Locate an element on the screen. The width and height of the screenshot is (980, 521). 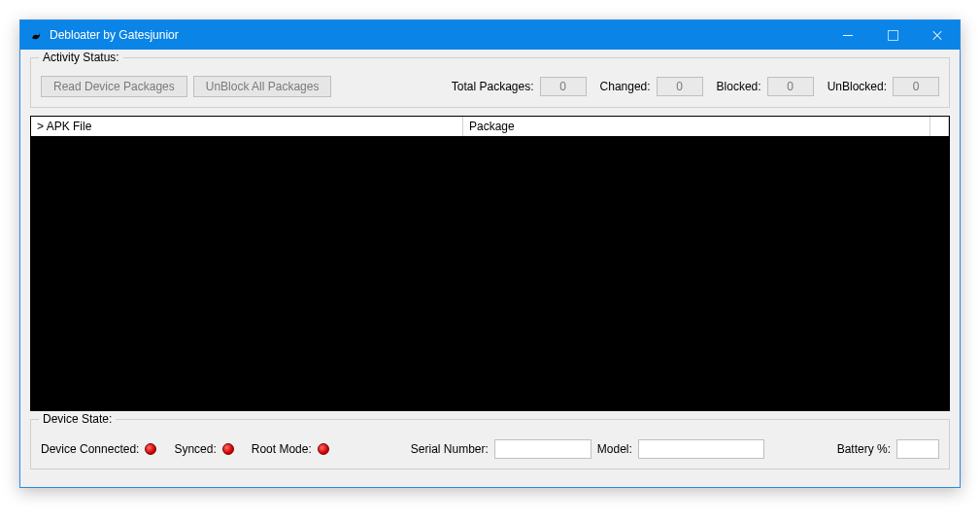
synced-label: Synced: is located at coordinates (194, 449).